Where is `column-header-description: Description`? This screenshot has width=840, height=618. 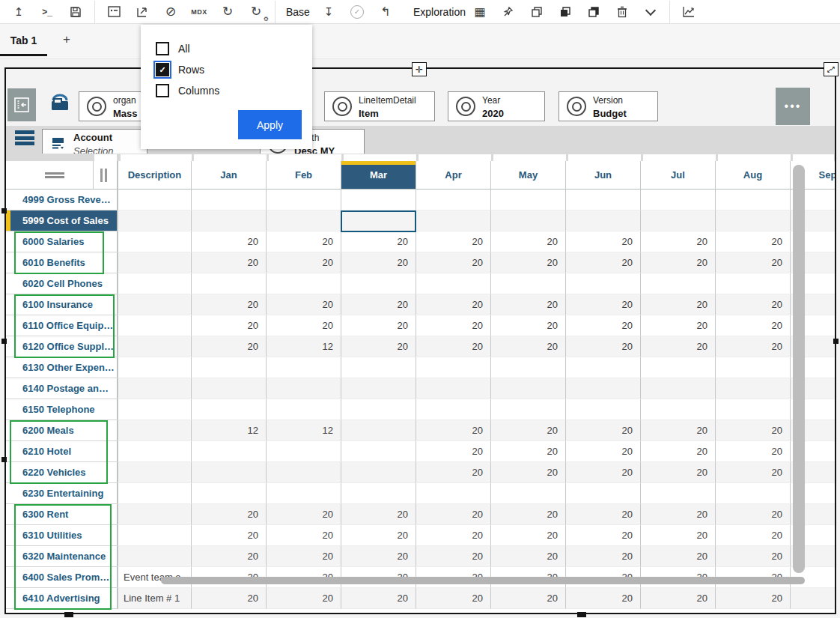 column-header-description: Description is located at coordinates (154, 175).